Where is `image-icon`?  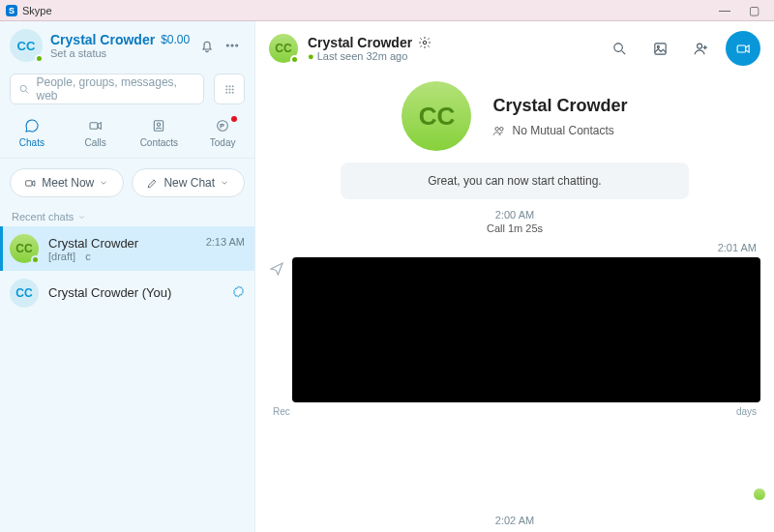
image-icon is located at coordinates (660, 48).